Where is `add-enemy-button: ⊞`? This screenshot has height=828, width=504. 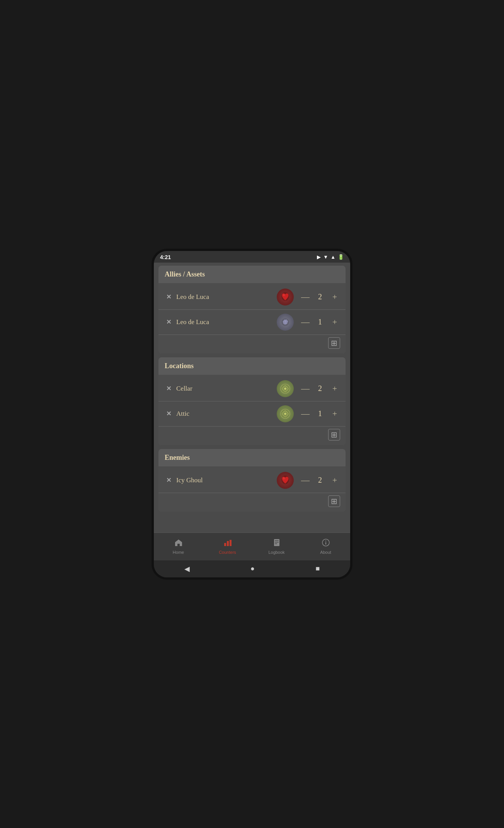 add-enemy-button: ⊞ is located at coordinates (334, 501).